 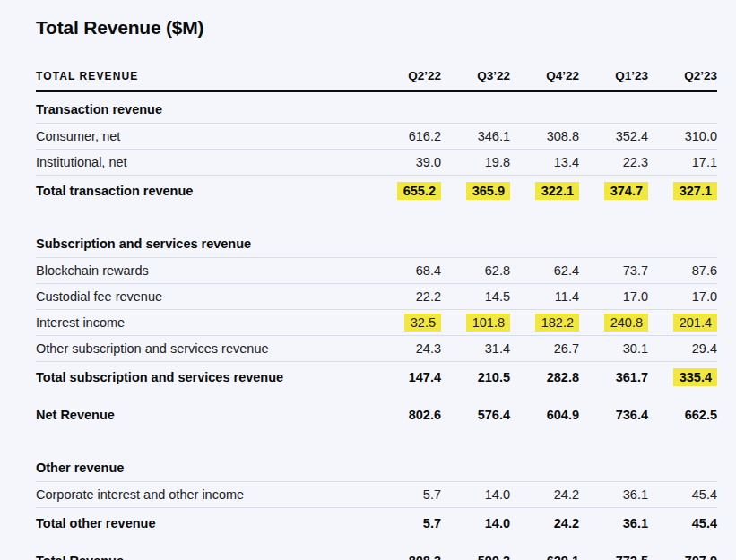 I want to click on value: 590.3, so click(x=494, y=557).